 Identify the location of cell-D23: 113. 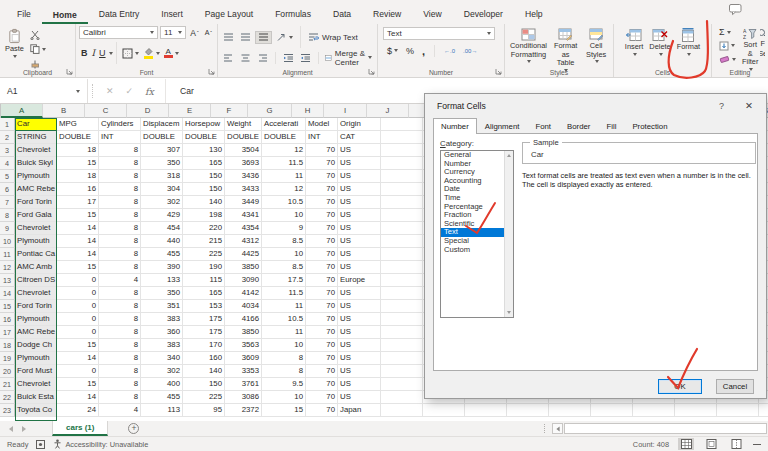
(162, 410).